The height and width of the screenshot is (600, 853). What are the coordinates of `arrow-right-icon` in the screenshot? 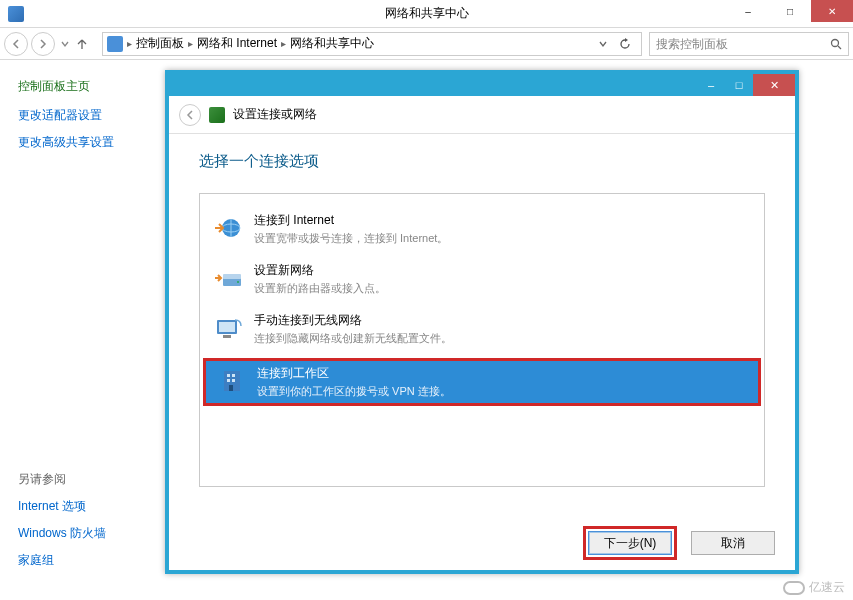 It's located at (43, 44).